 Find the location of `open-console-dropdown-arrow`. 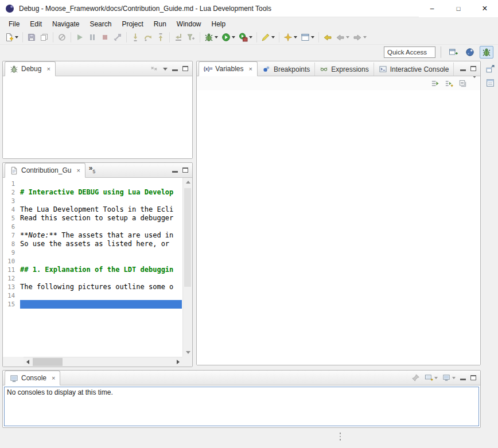

open-console-dropdown-arrow is located at coordinates (436, 378).